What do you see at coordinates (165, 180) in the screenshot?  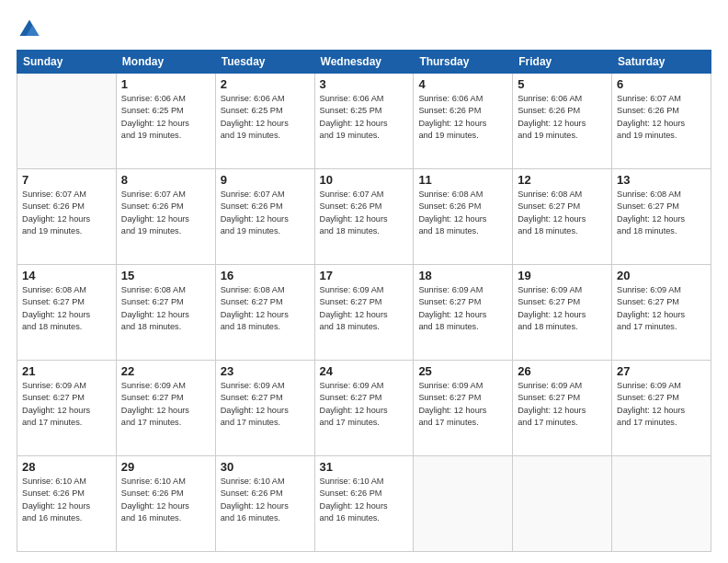 I see `day-number: 8` at bounding box center [165, 180].